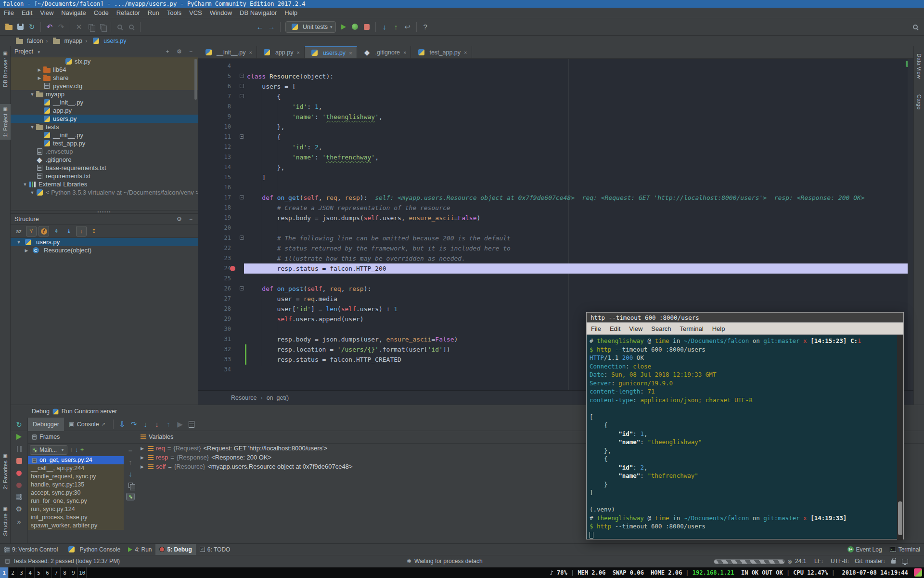  Describe the element at coordinates (615, 328) in the screenshot. I see `terminal-menu-edit: Edit` at that location.